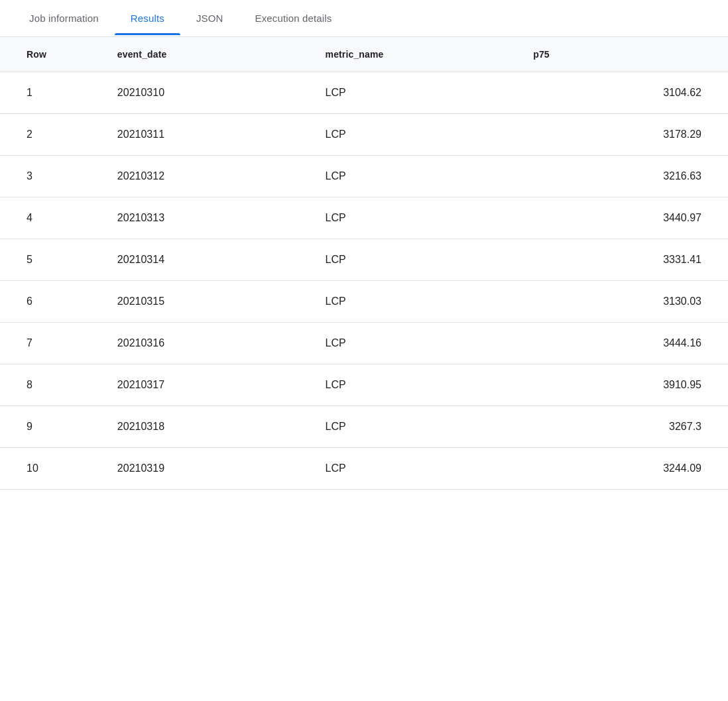 The height and width of the screenshot is (701, 728). I want to click on col-header-metric-name: metric_name, so click(416, 54).